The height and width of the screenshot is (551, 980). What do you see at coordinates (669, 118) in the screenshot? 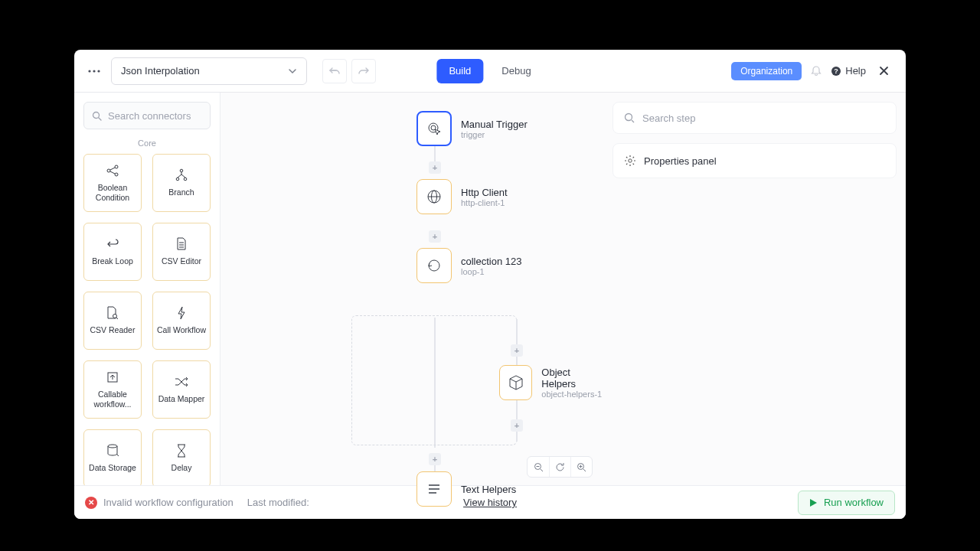
I see `step-search-placeholder: Search step` at bounding box center [669, 118].